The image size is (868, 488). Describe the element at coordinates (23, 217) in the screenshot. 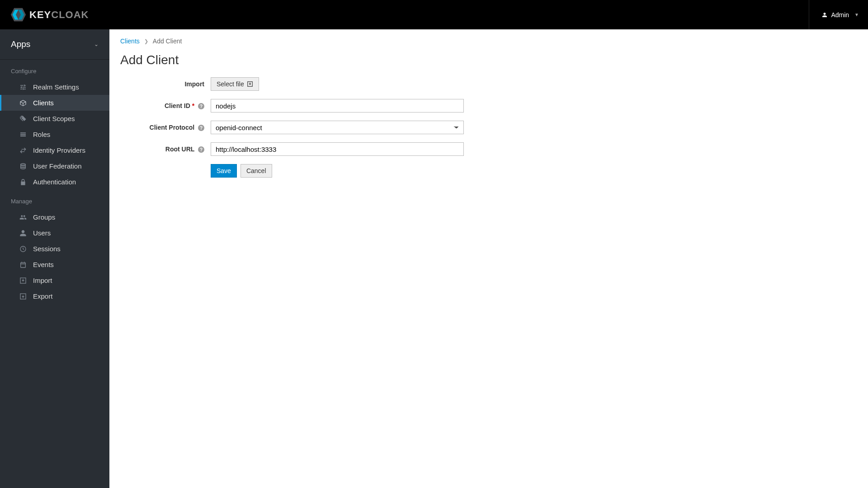

I see `users-icon` at that location.